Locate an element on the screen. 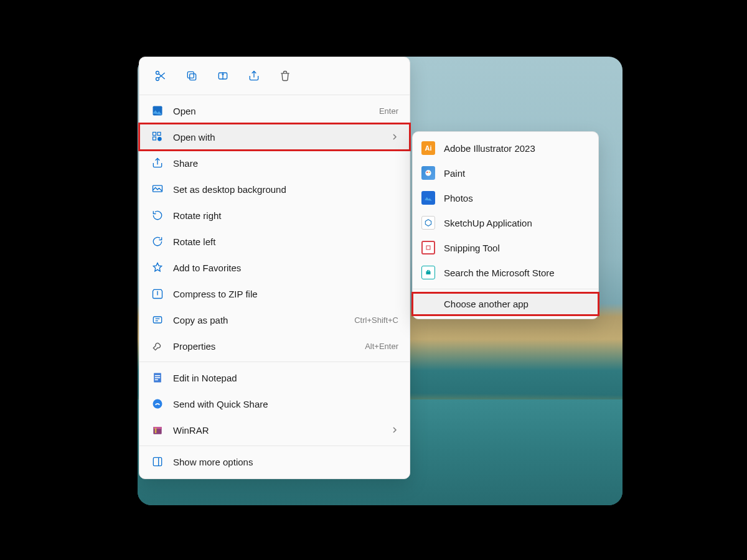 This screenshot has height=560, width=747. menu-properties-shortcut: Alt+Enter is located at coordinates (382, 346).